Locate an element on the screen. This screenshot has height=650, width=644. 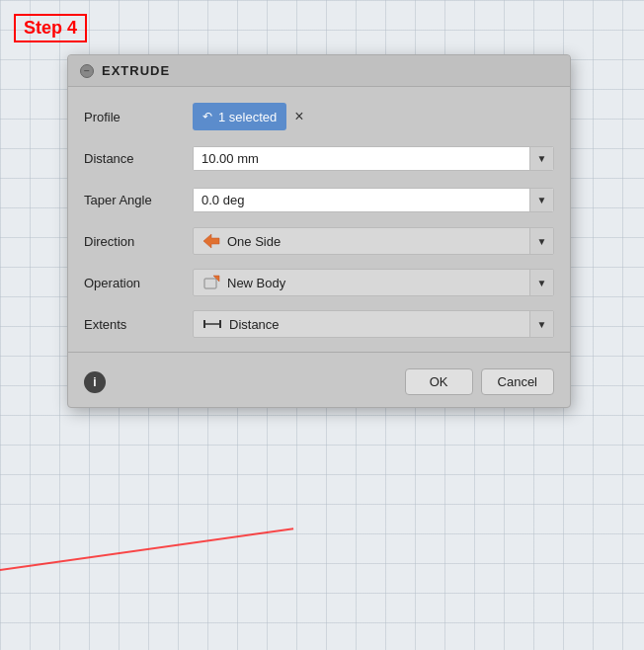
distance-input is located at coordinates (362, 158).